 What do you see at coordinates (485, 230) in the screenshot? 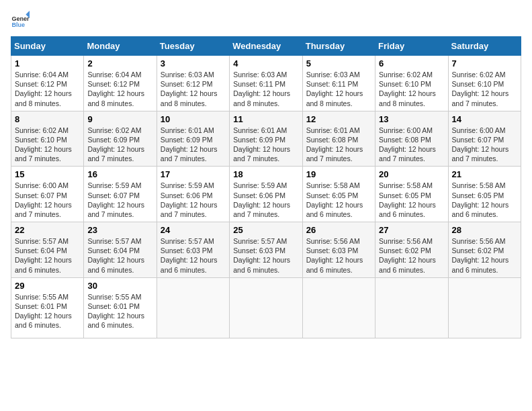
I see `day-number: 28` at bounding box center [485, 230].